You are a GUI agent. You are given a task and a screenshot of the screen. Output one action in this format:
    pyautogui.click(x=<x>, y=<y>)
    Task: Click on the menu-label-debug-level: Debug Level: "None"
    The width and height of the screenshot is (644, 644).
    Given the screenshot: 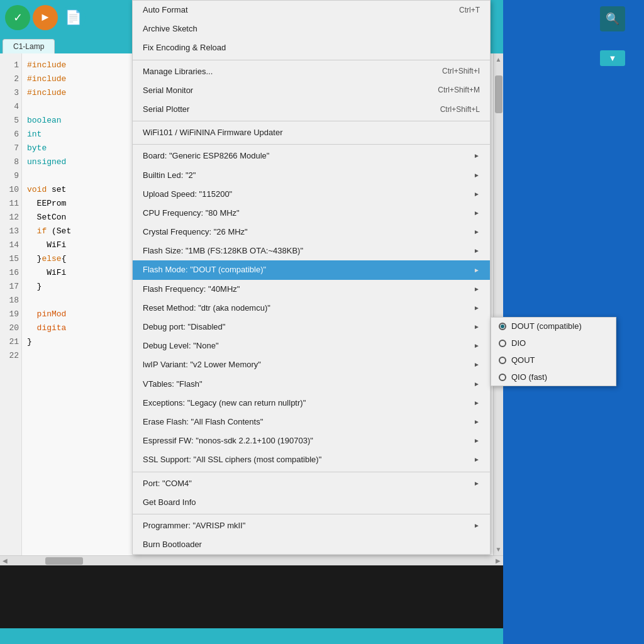 What is the action you would take?
    pyautogui.click(x=181, y=346)
    